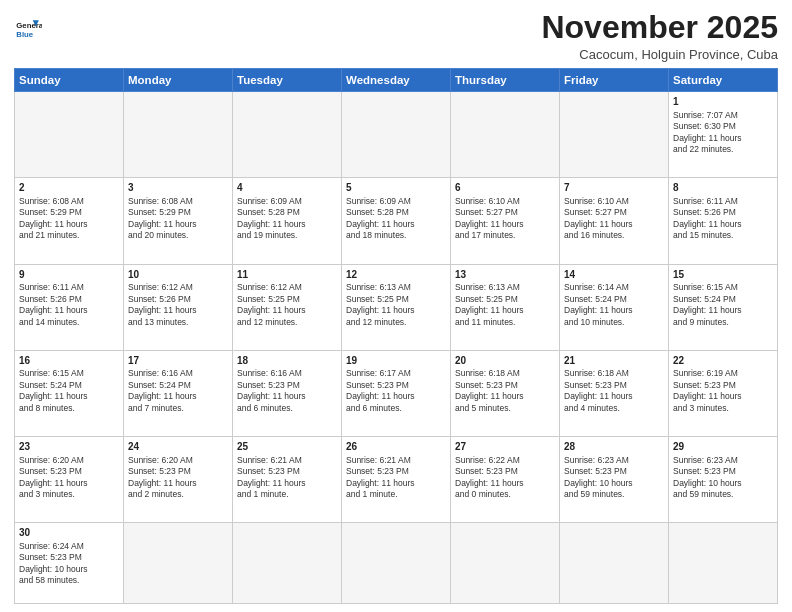 This screenshot has height=612, width=792. I want to click on calendar-cell: 27Sunrise: 6:22 AMSunset: 5:23 PMDayligh…, so click(506, 480).